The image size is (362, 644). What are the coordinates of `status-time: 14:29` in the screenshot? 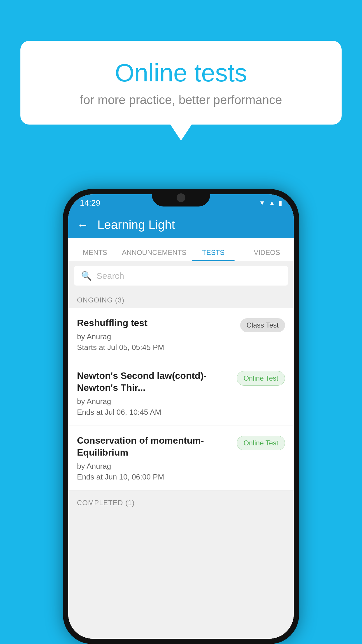 It's located at (90, 203).